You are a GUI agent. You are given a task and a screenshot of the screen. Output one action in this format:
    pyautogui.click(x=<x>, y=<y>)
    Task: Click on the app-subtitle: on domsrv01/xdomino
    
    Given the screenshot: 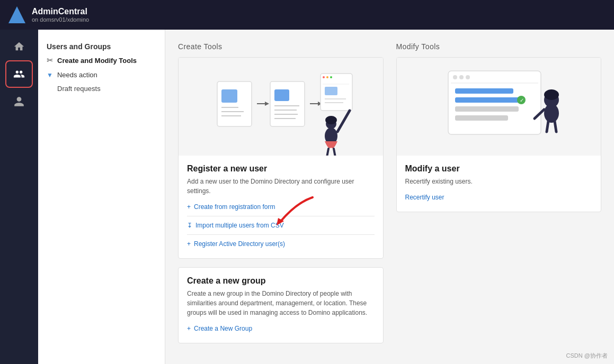 What is the action you would take?
    pyautogui.click(x=60, y=20)
    